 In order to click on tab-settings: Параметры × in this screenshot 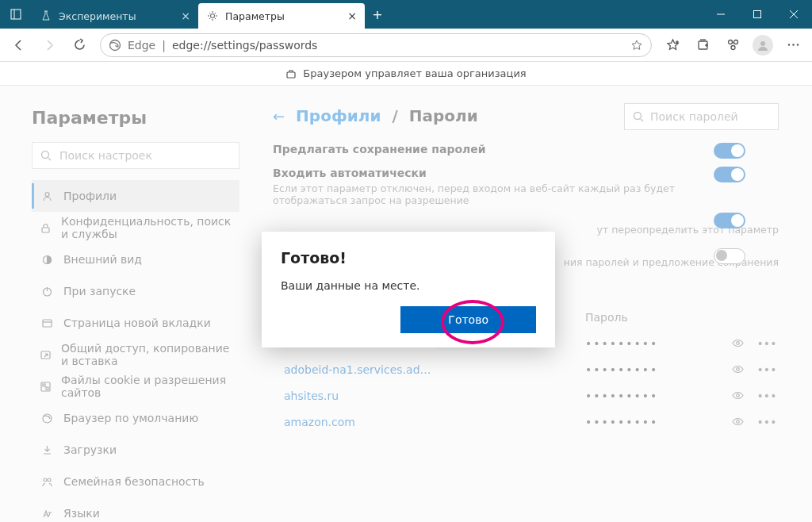, I will do `click(282, 16)`.